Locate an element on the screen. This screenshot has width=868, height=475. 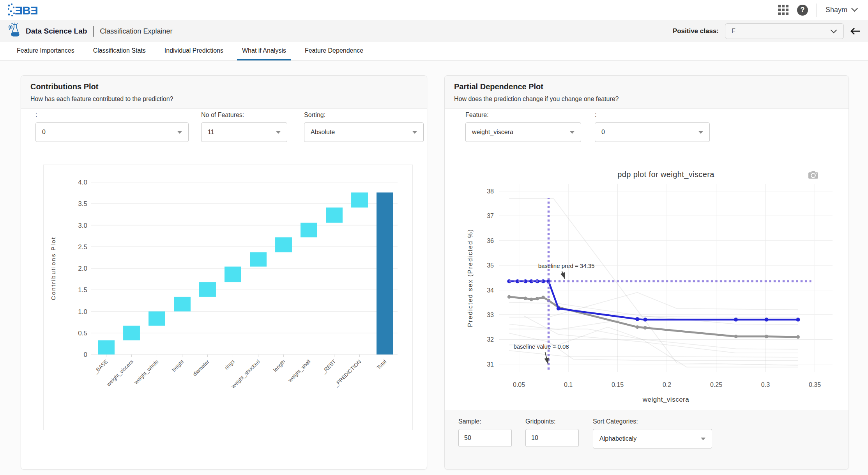
top-header-bar: ƎBƎ ? Shaym is located at coordinates (434, 10).